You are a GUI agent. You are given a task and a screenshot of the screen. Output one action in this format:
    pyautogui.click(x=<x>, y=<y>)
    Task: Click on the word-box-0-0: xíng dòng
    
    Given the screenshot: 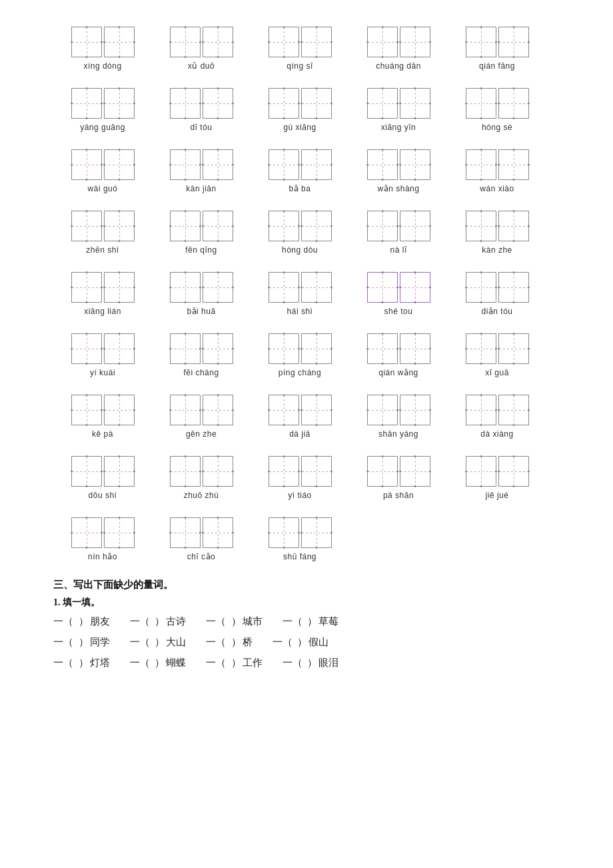 What is the action you would take?
    pyautogui.click(x=103, y=49)
    